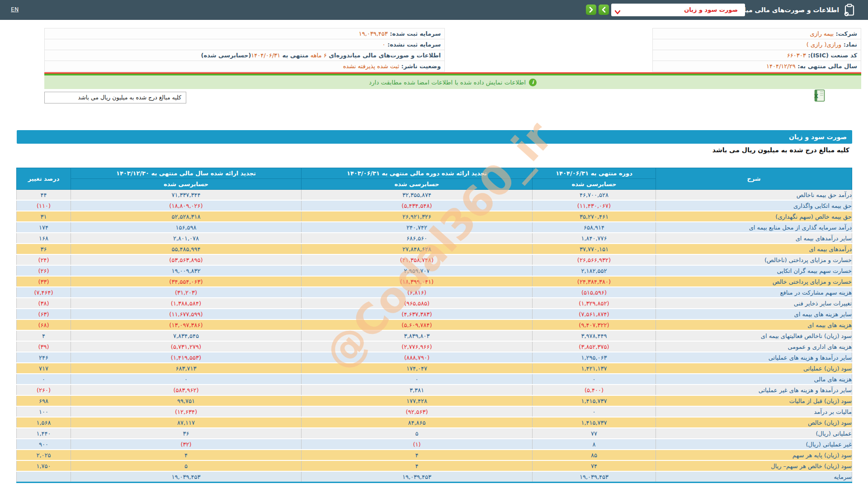  What do you see at coordinates (434, 325) in the screenshot?
I see `table-row: هزینه های بیمه ای(۹,۴۰۷,۳۲۲)(۵,۶۰۹,۷۸۴)(…` at bounding box center [434, 325].